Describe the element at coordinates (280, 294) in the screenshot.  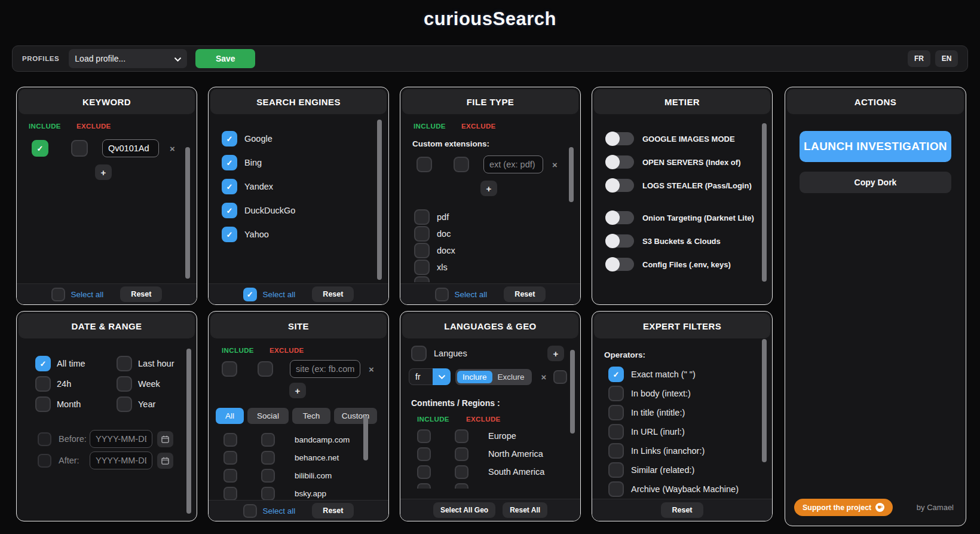
I see `engines-select-all-label: Select all` at that location.